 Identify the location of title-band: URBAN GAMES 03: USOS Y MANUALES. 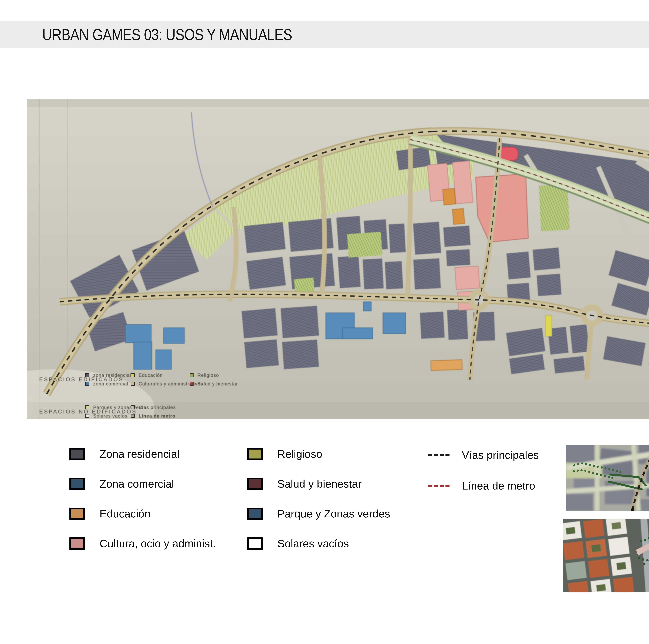
(324, 35).